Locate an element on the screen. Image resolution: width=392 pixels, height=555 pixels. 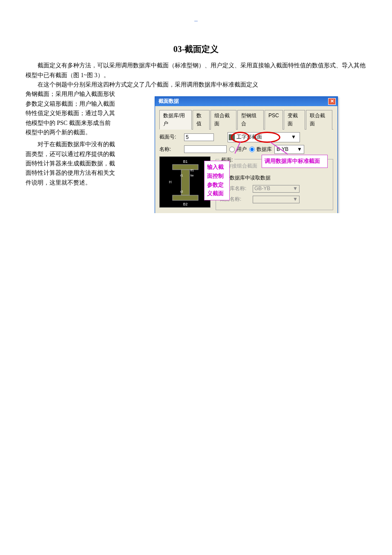
body-para-3: 对于在截面数据库中没有的截面类型，还可以通过程序提供的截面特性计算器来生成截面数… is located at coordinates (70, 164).